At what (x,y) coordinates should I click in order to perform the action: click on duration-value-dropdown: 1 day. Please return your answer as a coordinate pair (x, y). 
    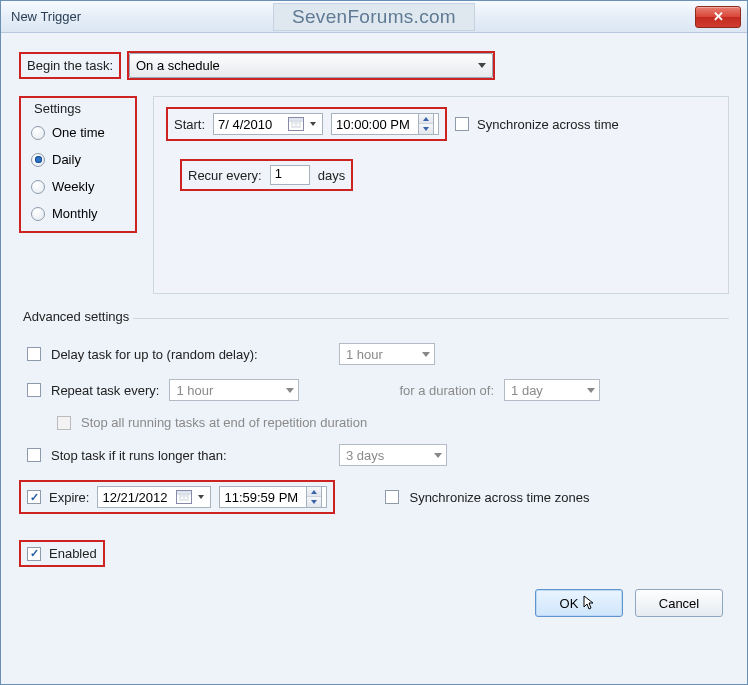
    Looking at the image, I should click on (552, 390).